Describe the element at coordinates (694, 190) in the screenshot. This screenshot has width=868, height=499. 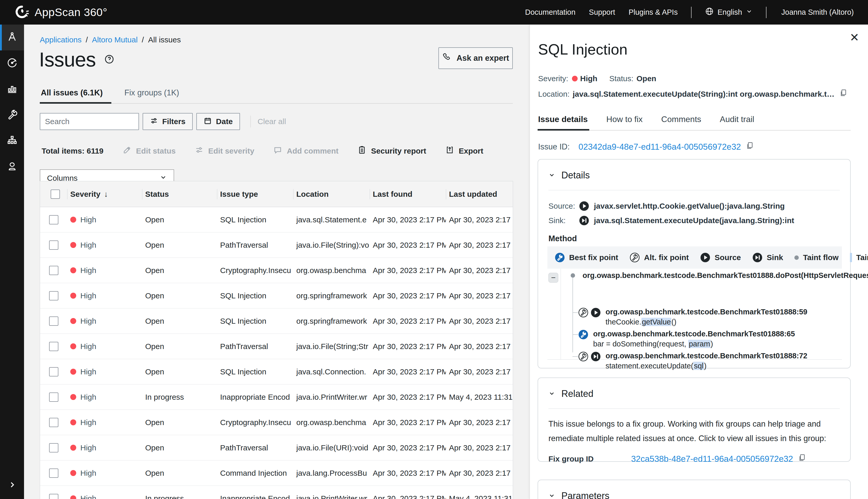
I see `divider` at that location.